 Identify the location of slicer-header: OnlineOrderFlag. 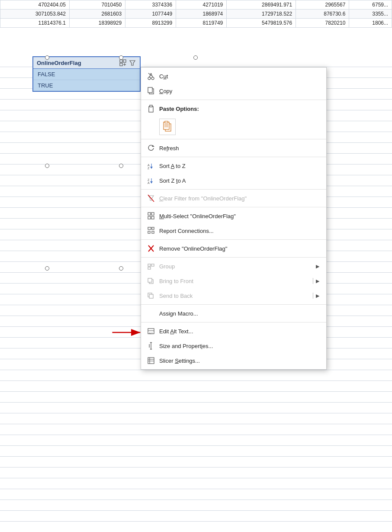
(87, 63).